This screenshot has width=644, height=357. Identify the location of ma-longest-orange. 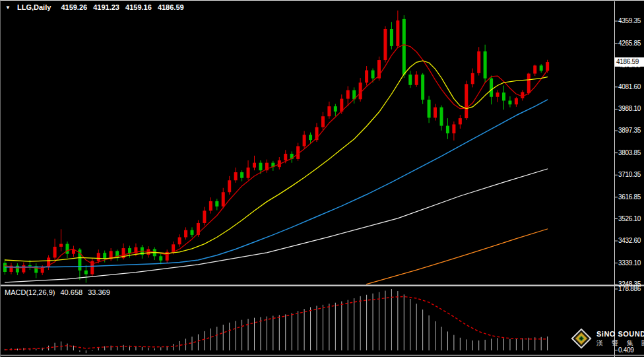
(457, 257).